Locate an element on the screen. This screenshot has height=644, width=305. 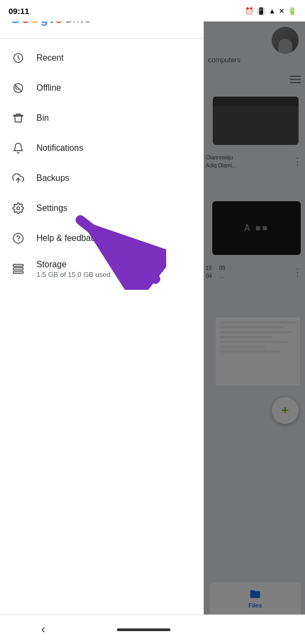
clock-icon is located at coordinates (18, 58).